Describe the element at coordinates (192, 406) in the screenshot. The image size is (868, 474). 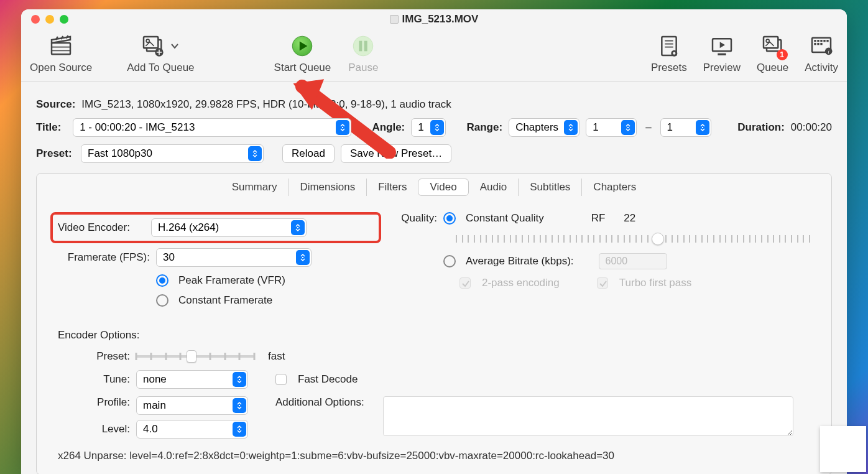
I see `profile-select` at that location.